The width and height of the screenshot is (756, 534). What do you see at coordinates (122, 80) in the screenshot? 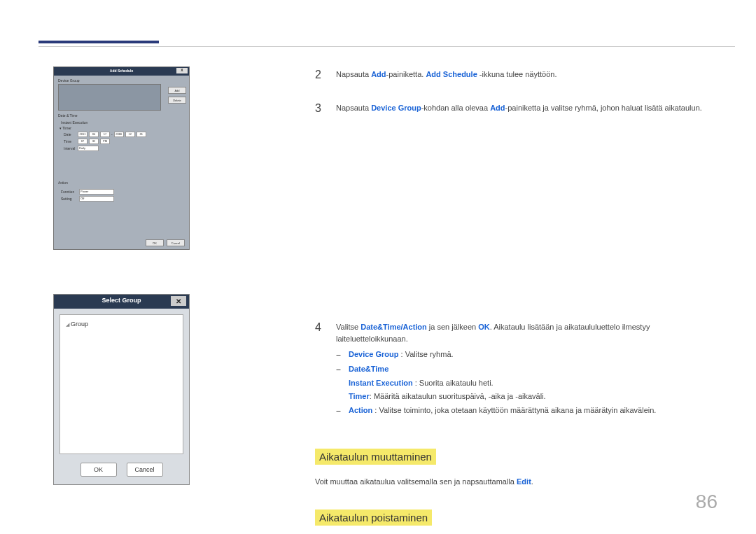
I see `device-group-label: Device Group` at bounding box center [122, 80].